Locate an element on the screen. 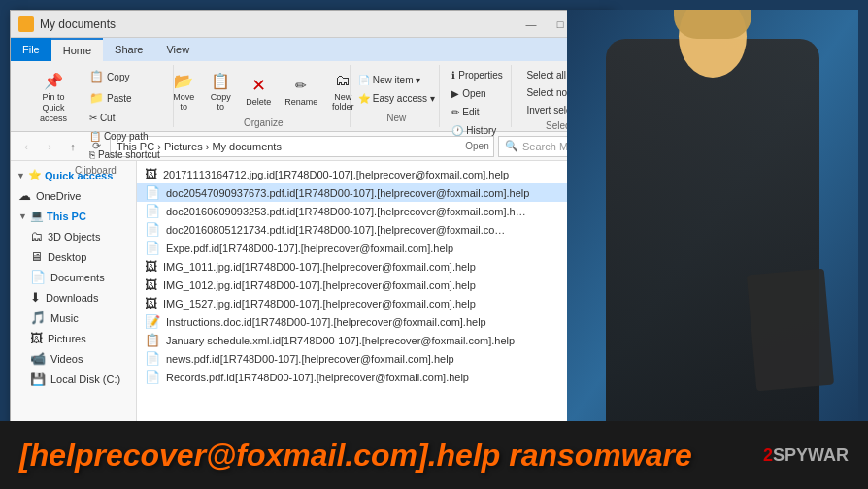 This screenshot has width=868, height=489. delete-button: ✕ Delete is located at coordinates (258, 91).